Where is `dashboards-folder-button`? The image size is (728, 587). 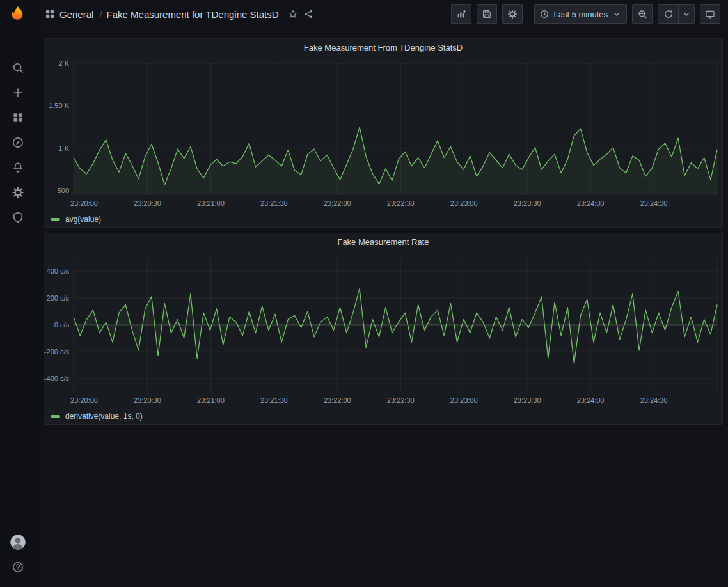
dashboards-folder-button is located at coordinates (50, 14).